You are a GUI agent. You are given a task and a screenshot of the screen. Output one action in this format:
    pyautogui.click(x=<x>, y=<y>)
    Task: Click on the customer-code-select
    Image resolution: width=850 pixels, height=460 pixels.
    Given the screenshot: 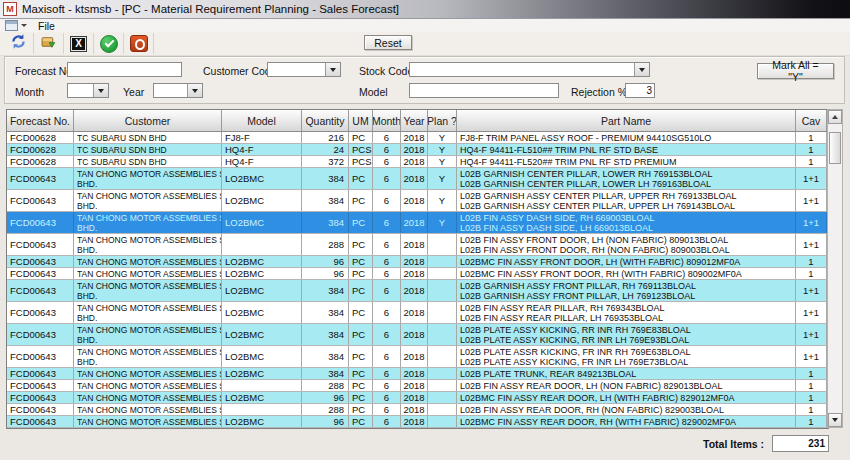 What is the action you would take?
    pyautogui.click(x=304, y=70)
    